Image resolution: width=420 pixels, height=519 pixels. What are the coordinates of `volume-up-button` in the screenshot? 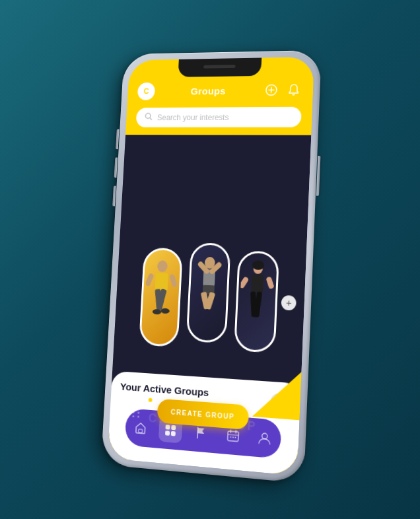 It's located at (118, 139).